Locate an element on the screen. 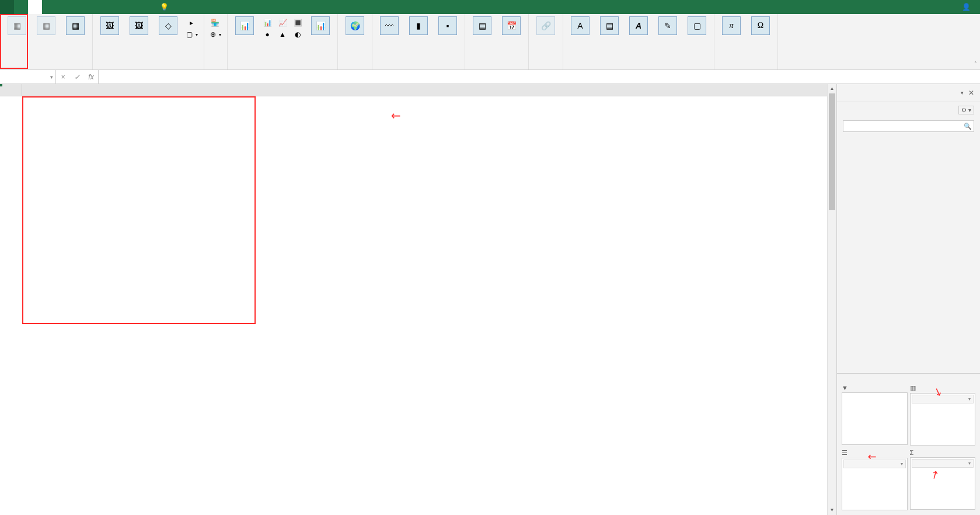 Image resolution: width=980 pixels, height=515 pixels. textbox-button: A is located at coordinates (580, 26).